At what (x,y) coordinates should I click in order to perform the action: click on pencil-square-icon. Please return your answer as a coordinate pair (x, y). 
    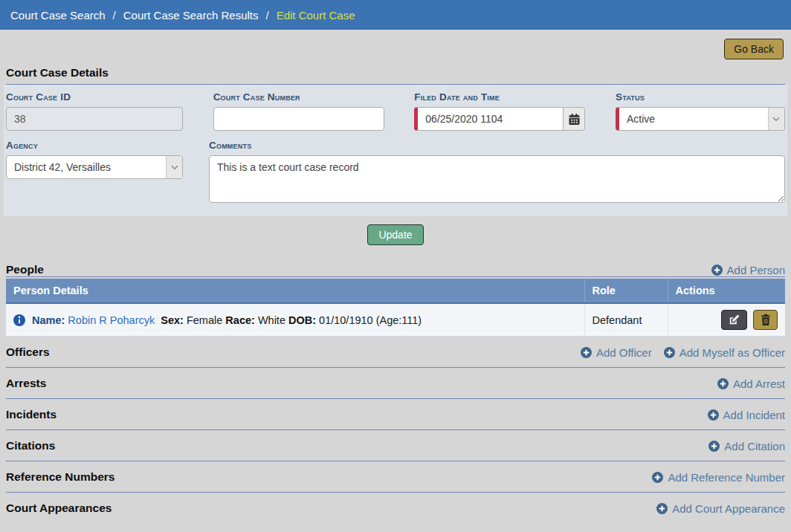
    Looking at the image, I should click on (734, 319).